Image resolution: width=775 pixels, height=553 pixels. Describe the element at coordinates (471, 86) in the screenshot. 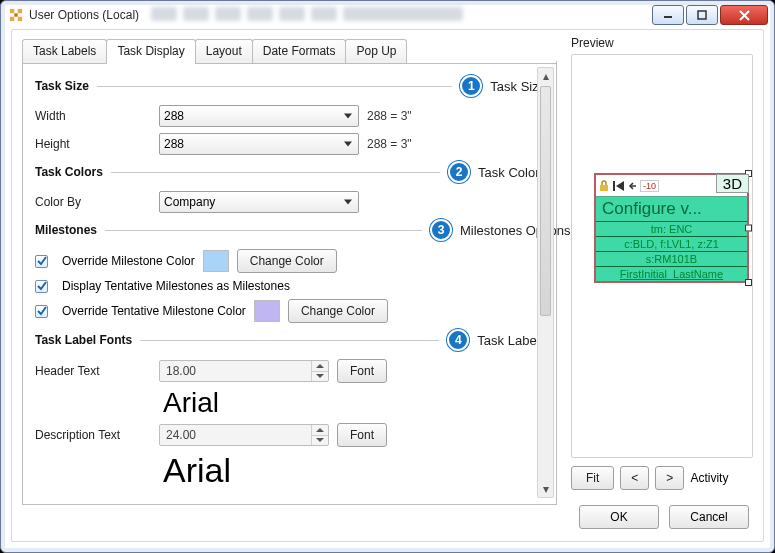

I see `annotation-badge-1: 1` at that location.